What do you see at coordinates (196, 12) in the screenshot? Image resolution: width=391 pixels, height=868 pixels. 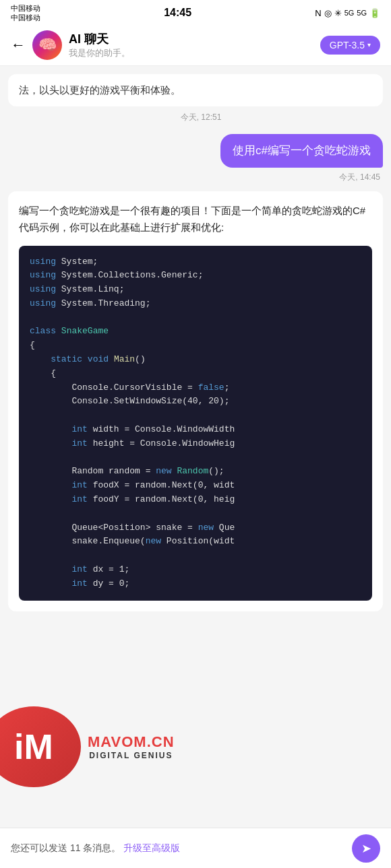 I see `status-bar: 中国移动 中国移动 14:45 N ◎ ✳ 5G 5G 🔋` at bounding box center [196, 12].